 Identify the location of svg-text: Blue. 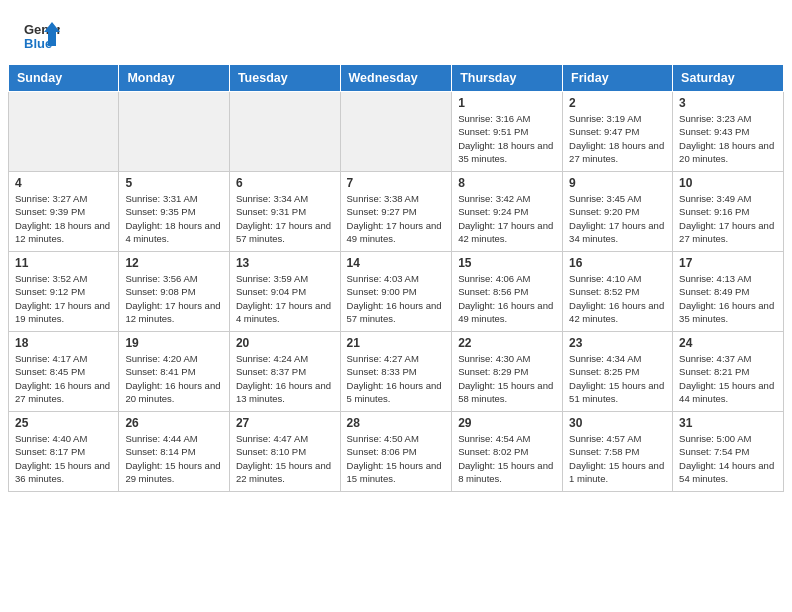
(38, 44).